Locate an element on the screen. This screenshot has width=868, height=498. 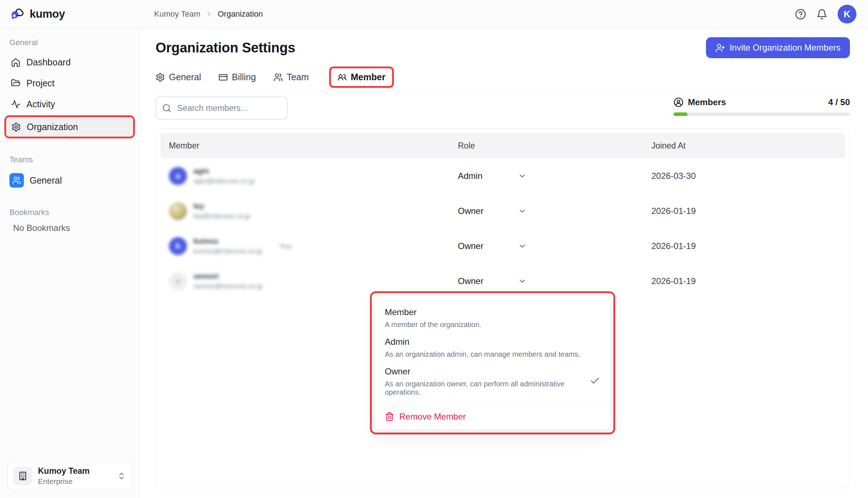
you-badge: You is located at coordinates (285, 246).